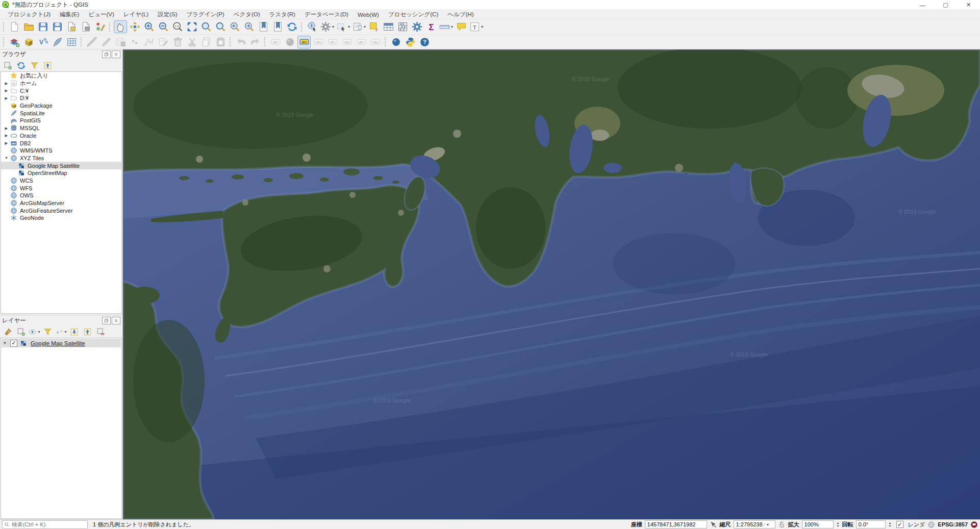 The image size is (980, 529). I want to click on layer-visibility-checkbox: ✓, so click(14, 343).